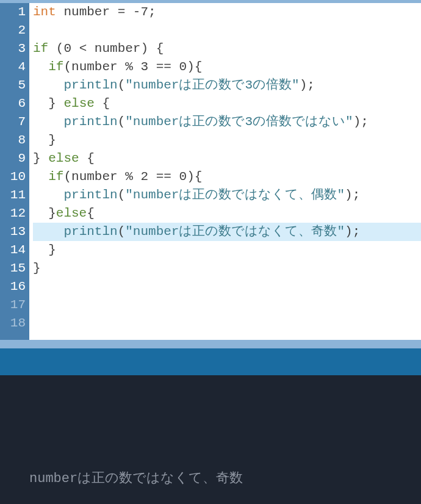 Image resolution: width=421 pixels, height=504 pixels. I want to click on code-line: if(number % 2 == 0){, so click(227, 177).